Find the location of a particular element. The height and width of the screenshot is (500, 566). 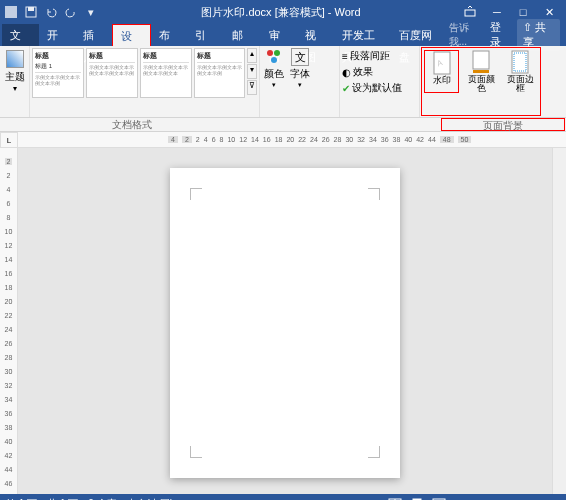

tab-devtools: 开发工具 is located at coordinates (362, 35).